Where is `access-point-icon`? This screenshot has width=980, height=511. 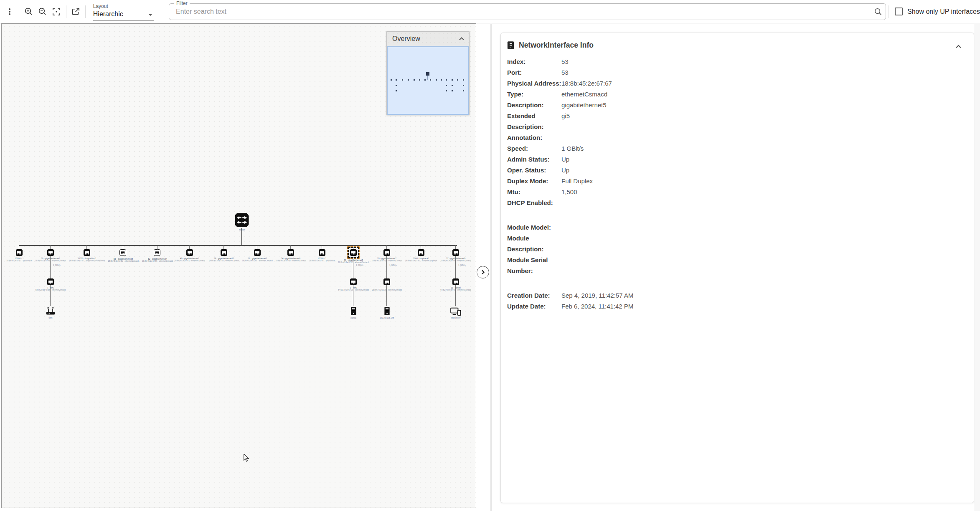 access-point-icon is located at coordinates (51, 311).